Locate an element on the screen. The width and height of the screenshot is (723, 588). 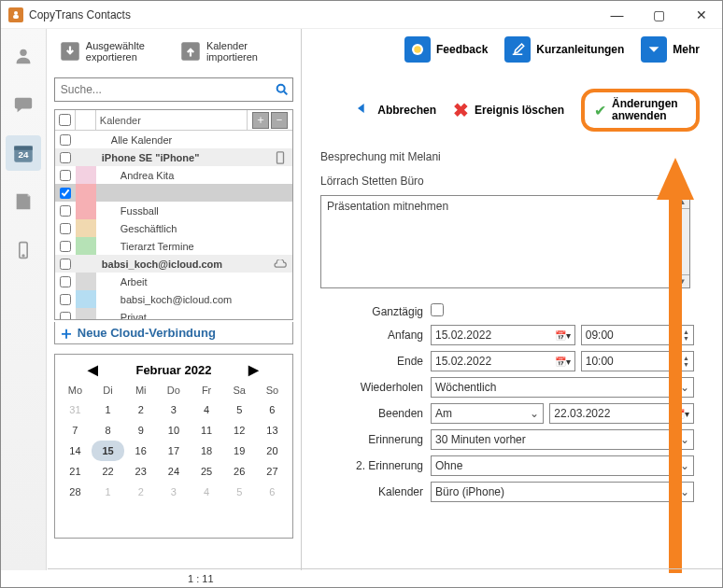
cancel-button: Abbrechen is located at coordinates (394, 110).